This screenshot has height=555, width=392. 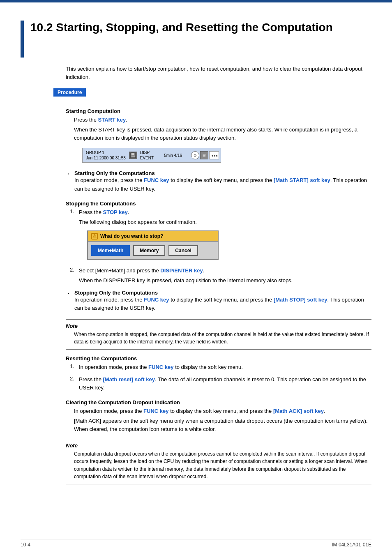 What do you see at coordinates (127, 120) in the screenshot?
I see `step1-period: .` at bounding box center [127, 120].